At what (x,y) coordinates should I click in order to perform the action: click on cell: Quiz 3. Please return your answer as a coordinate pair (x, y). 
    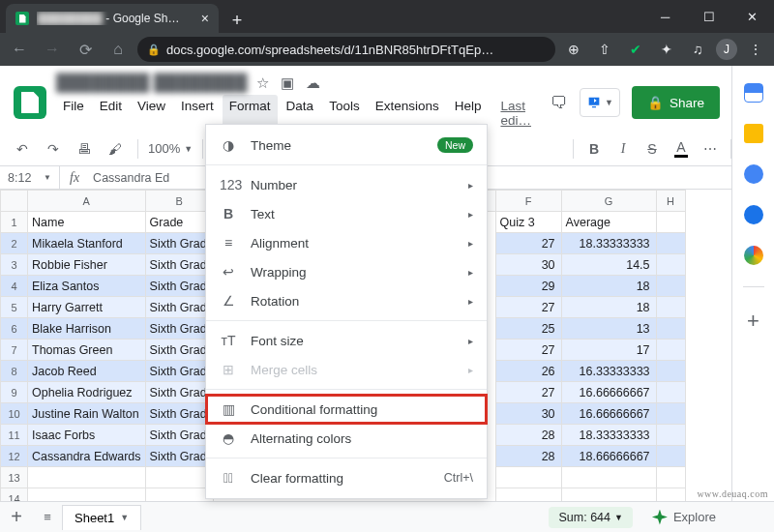
    Looking at the image, I should click on (528, 222).